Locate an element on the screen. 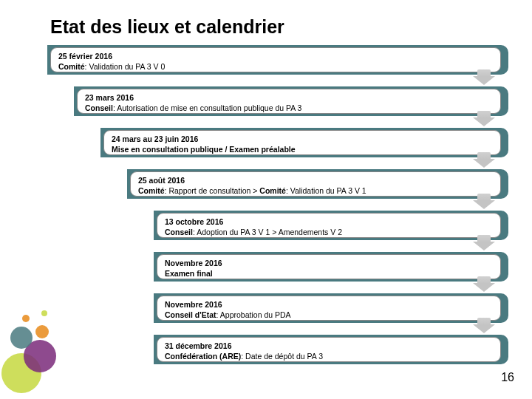 This screenshot has width=532, height=399. step-date: 31 décembre 2016 is located at coordinates (329, 346).